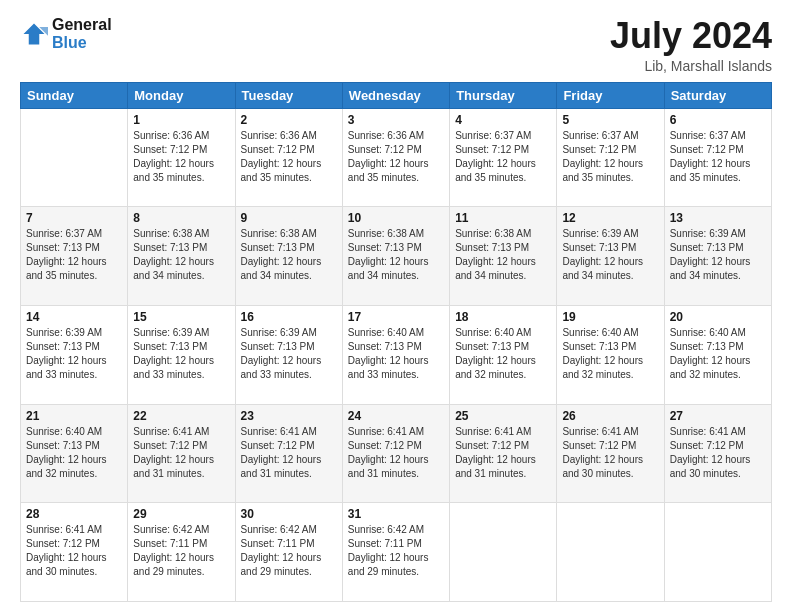 The width and height of the screenshot is (792, 612). What do you see at coordinates (503, 317) in the screenshot?
I see `day-number: 18` at bounding box center [503, 317].